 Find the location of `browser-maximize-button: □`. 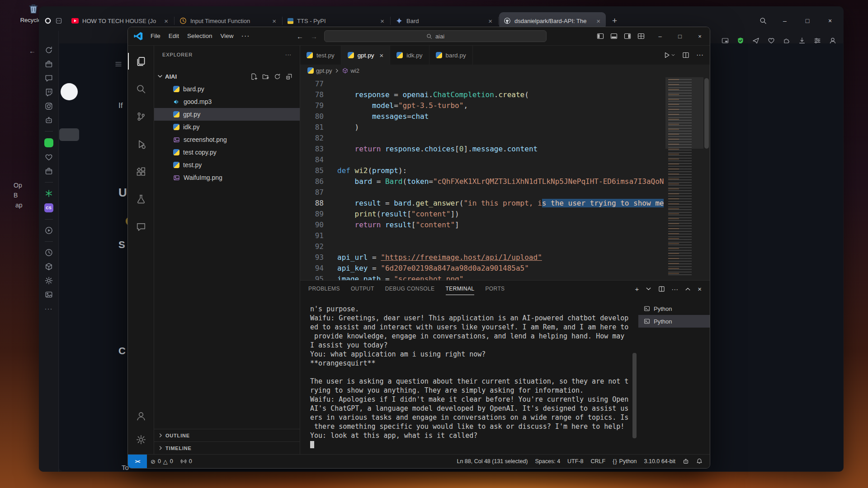

browser-maximize-button: □ is located at coordinates (807, 21).